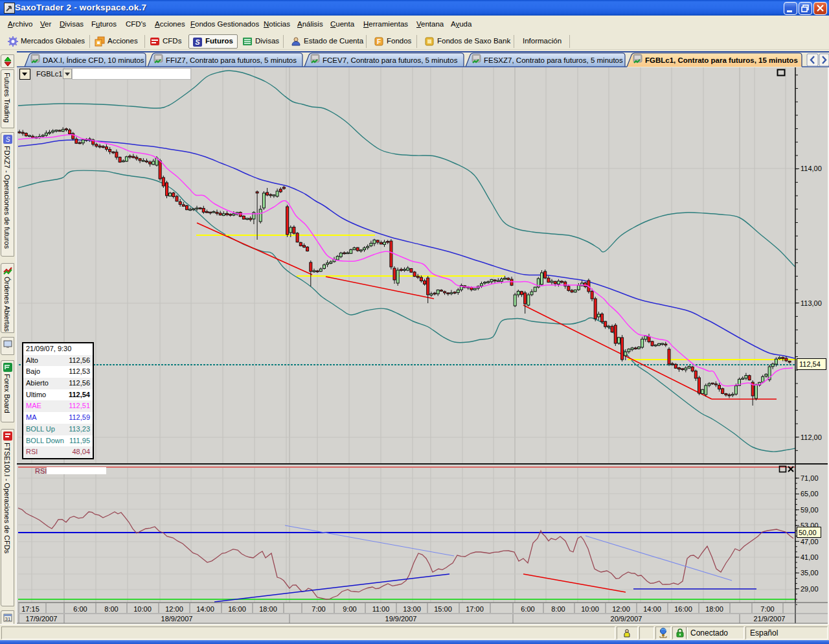 The image size is (829, 644). What do you see at coordinates (811, 437) in the screenshot?
I see `svg-text: 112,00` at bounding box center [811, 437].